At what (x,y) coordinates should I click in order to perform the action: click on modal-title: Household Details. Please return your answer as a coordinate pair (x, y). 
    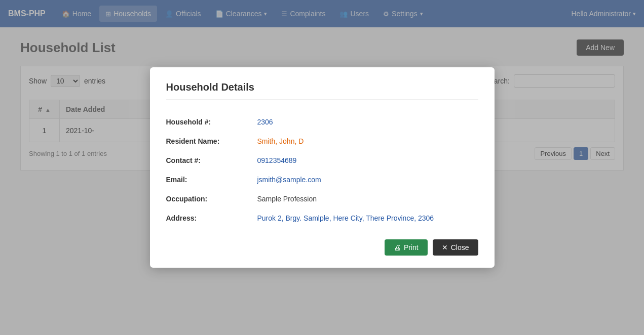
    Looking at the image, I should click on (322, 91).